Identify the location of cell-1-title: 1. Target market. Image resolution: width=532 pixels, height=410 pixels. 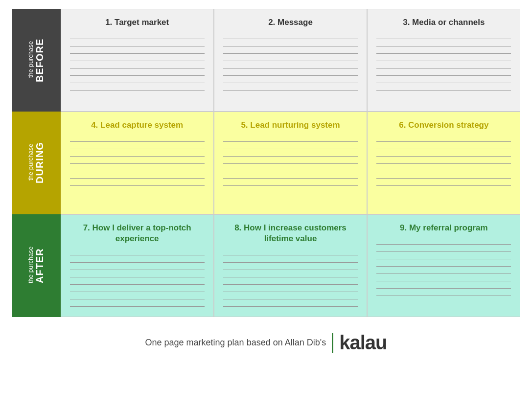
(137, 23).